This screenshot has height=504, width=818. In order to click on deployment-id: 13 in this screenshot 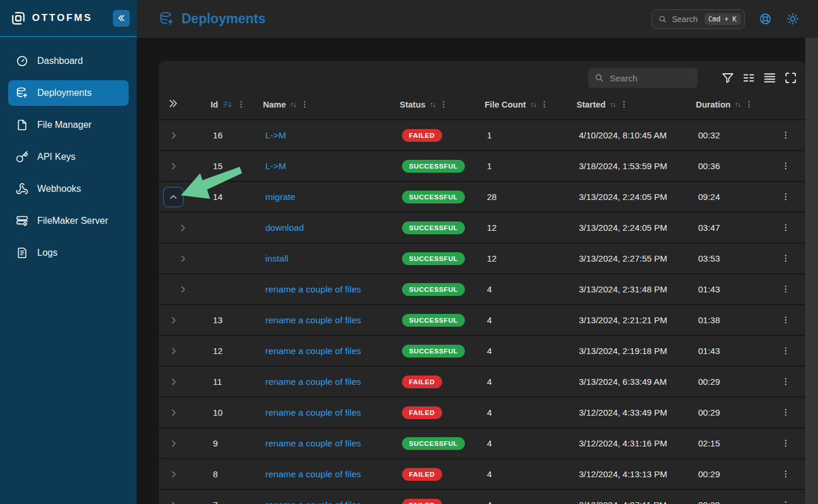, I will do `click(237, 320)`.